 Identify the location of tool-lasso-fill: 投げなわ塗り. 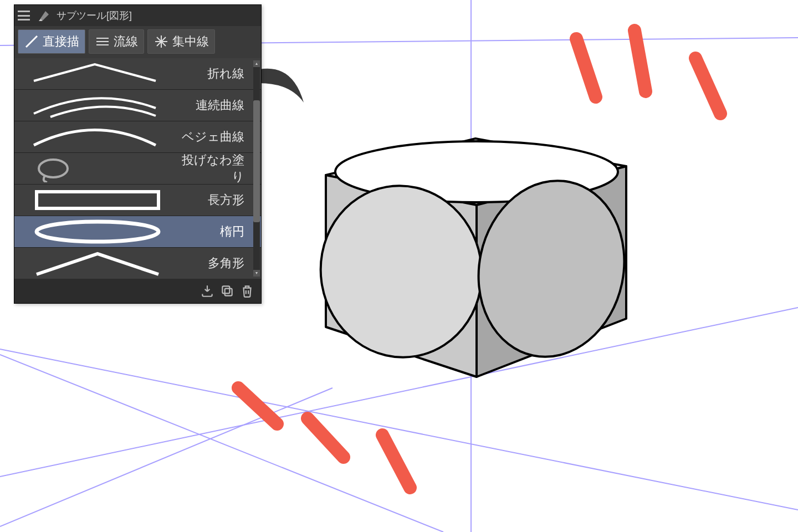
(137, 168).